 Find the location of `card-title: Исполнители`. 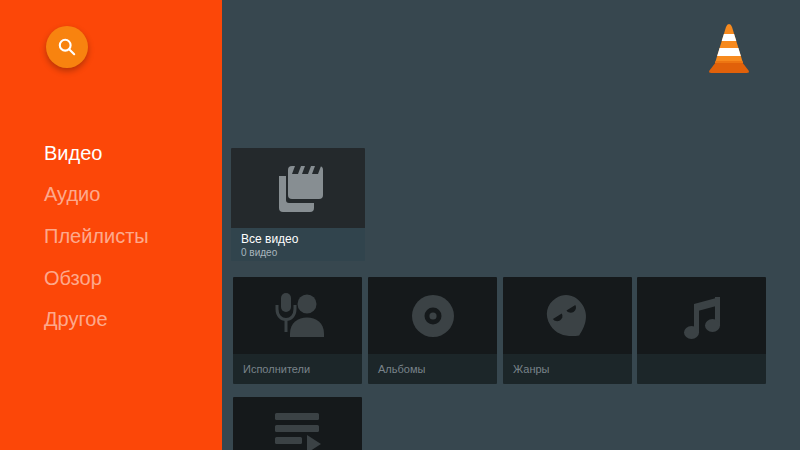

card-title: Исполнители is located at coordinates (298, 369).